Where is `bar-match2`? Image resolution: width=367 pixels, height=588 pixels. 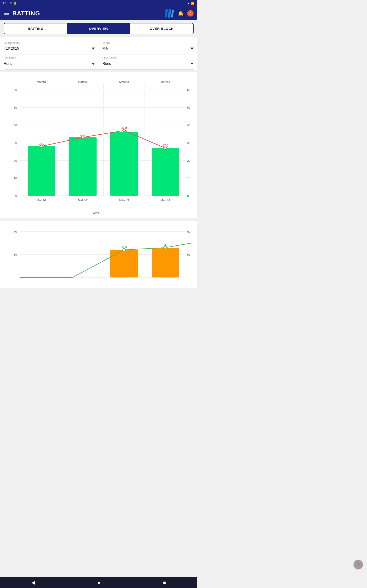 bar-match2 is located at coordinates (83, 166).